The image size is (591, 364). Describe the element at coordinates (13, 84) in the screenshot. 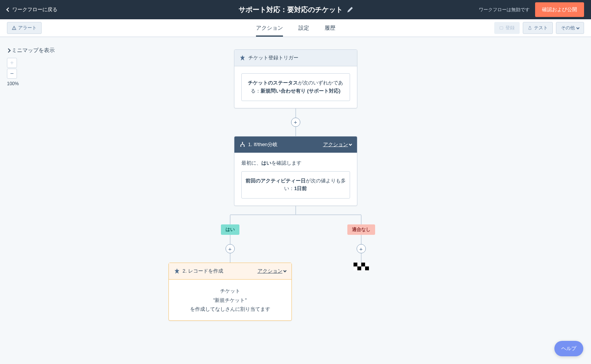

I see `zoom-level: 100%` at that location.